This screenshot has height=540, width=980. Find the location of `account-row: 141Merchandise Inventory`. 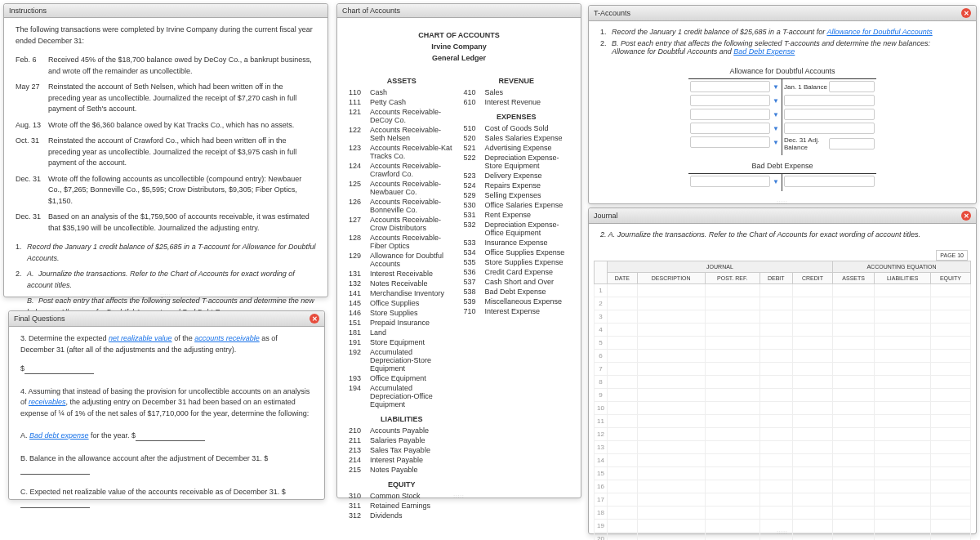

account-row: 141Merchandise Inventory is located at coordinates (402, 293).